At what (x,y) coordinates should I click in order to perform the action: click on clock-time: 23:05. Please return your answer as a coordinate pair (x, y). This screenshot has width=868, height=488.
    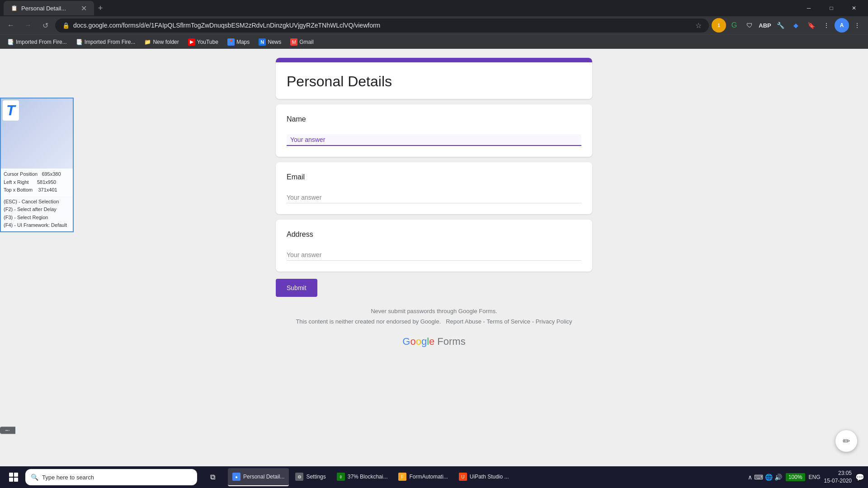
    Looking at the image, I should click on (838, 474).